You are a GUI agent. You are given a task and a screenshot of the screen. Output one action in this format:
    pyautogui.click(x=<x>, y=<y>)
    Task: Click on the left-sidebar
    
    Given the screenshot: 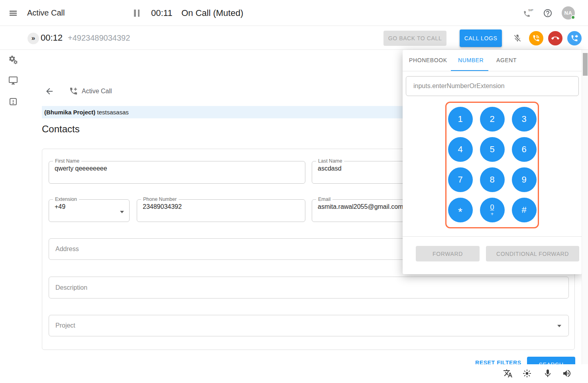 What is the action you would take?
    pyautogui.click(x=13, y=204)
    